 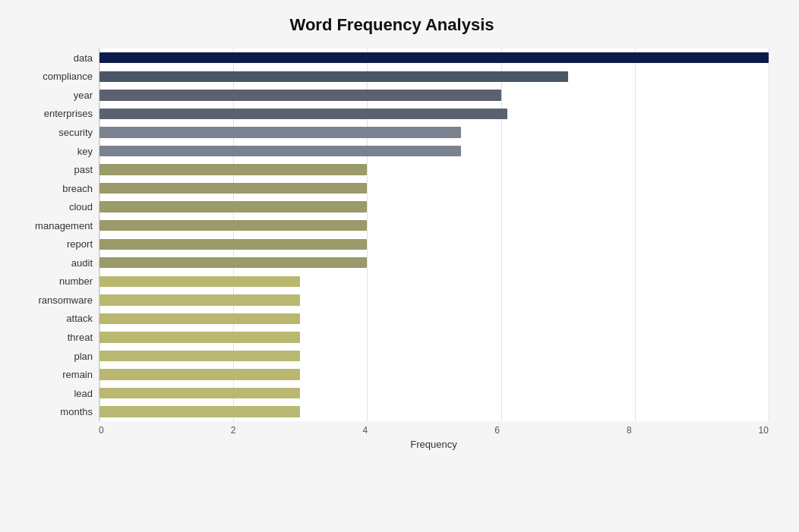 I want to click on x-tick: 8, so click(x=629, y=430).